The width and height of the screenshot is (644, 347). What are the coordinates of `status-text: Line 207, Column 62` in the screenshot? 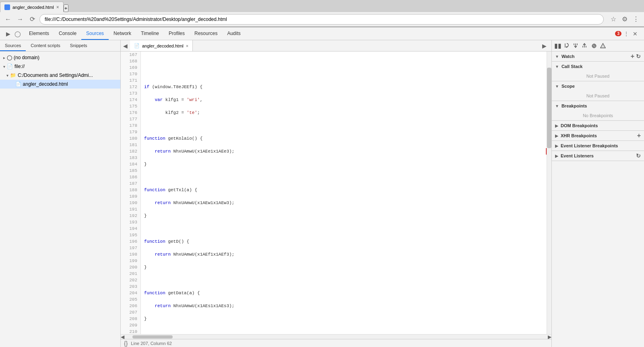 It's located at (151, 343).